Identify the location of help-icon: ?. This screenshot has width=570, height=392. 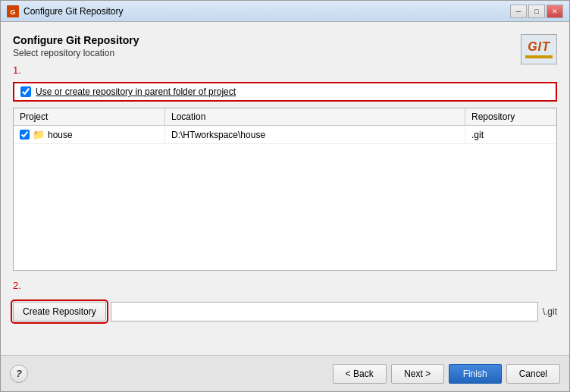
(19, 373).